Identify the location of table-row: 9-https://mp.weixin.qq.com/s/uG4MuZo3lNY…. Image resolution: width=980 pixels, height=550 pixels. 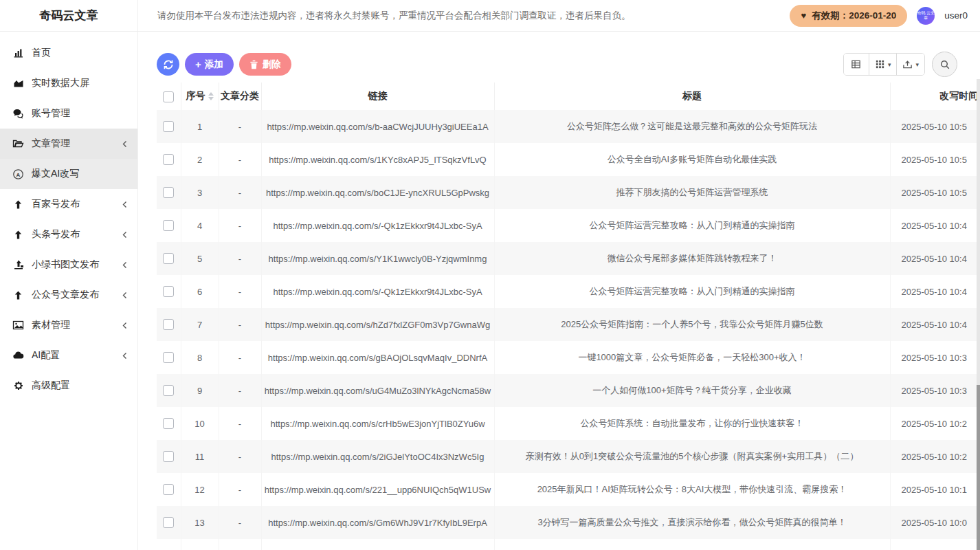
(568, 390).